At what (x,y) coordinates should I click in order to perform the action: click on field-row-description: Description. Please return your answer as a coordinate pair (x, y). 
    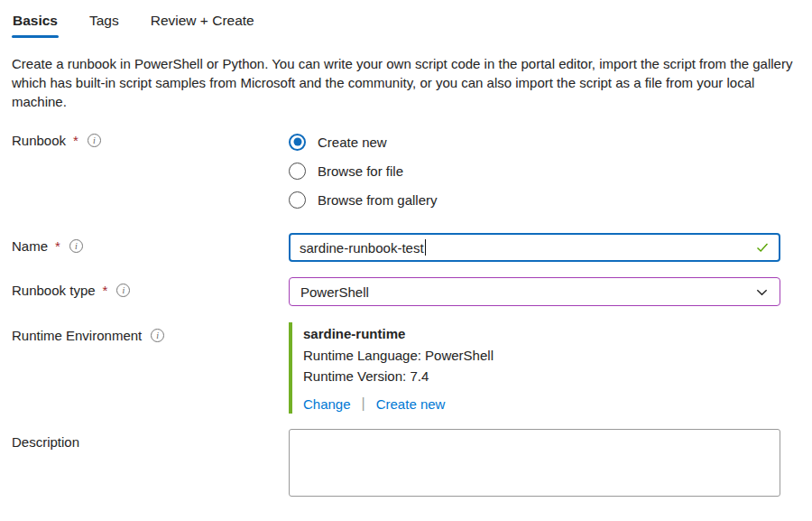
    Looking at the image, I should click on (406, 464).